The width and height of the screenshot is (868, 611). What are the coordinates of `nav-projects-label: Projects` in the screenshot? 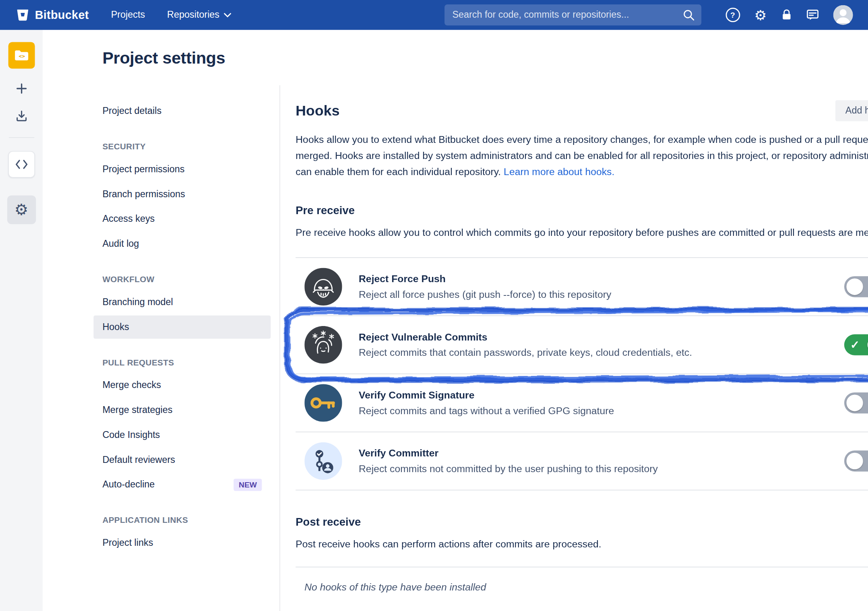 It's located at (128, 15).